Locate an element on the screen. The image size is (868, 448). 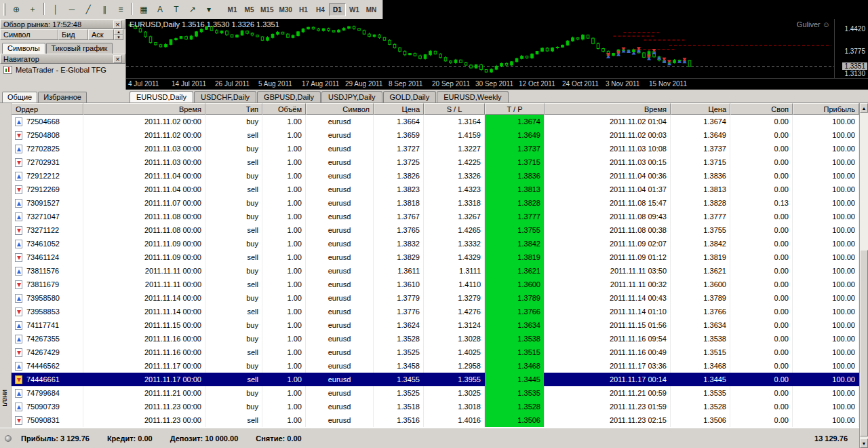
order-row: 738116792011.11.11 00:00sell1.00eurusd1.… is located at coordinates (435, 284).